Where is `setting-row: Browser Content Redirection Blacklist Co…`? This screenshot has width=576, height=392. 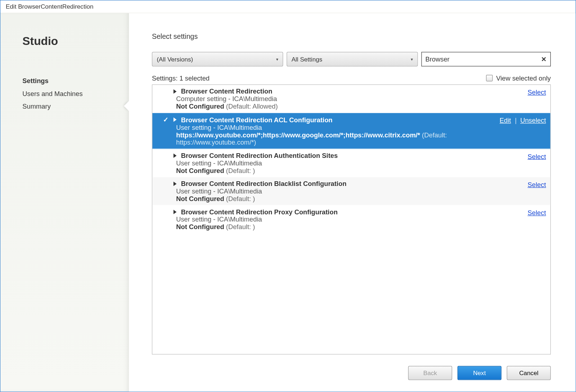
setting-row: Browser Content Redirection Blacklist Co… is located at coordinates (351, 191).